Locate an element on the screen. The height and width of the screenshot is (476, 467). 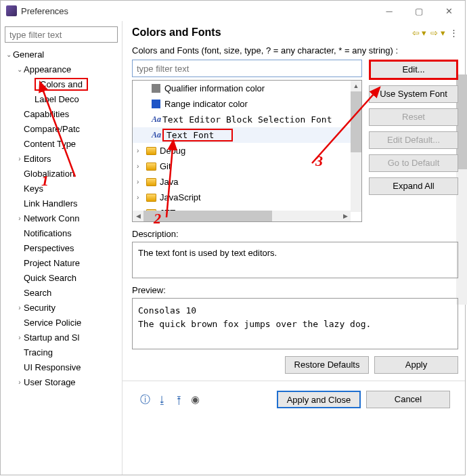
instruction-label: Colors and Fonts (font, size, type, ? = … is located at coordinates (295, 50).